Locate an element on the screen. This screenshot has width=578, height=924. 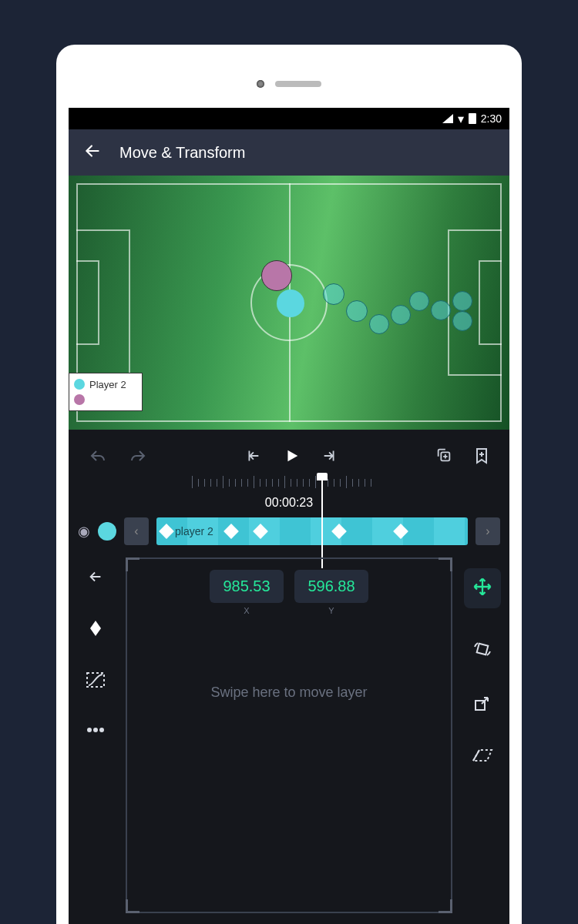
y-value-input: 596.88 is located at coordinates (331, 587).